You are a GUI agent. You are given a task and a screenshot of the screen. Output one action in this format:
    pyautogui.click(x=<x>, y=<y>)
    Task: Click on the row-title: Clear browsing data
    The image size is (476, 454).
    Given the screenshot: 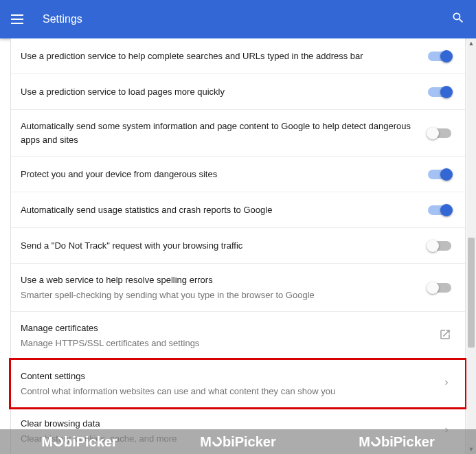 What is the action you would take?
    pyautogui.click(x=227, y=424)
    